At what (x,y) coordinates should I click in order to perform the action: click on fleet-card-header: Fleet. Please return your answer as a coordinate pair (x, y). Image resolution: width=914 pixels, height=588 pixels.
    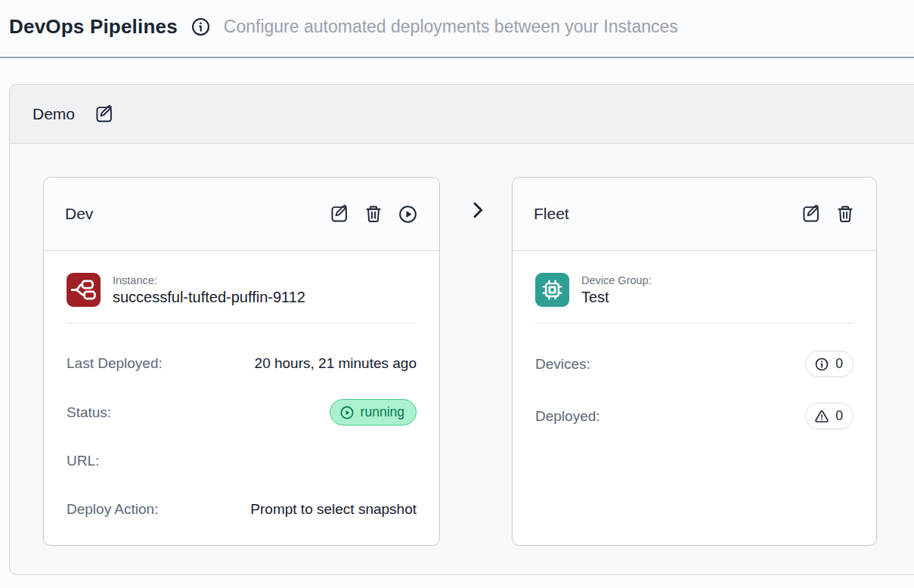
    Looking at the image, I should click on (694, 215).